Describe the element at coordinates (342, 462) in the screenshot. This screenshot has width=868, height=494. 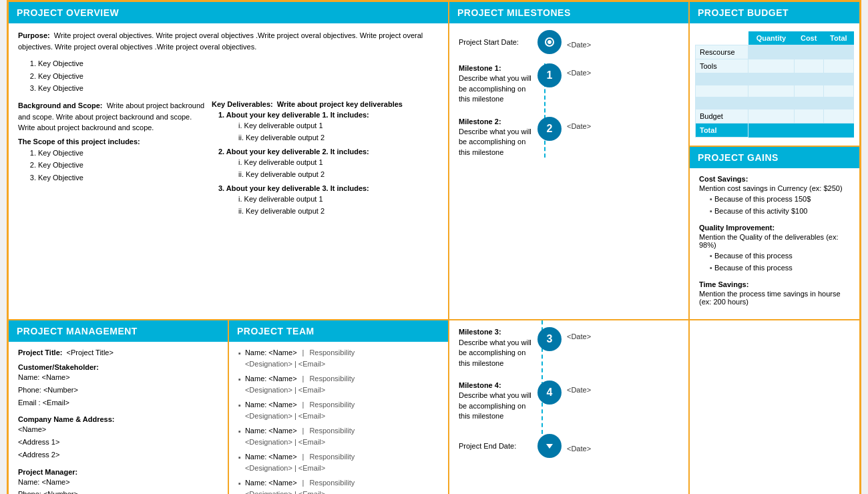
I see `team-info-5: Name: <Name> | Responsibility <Designati…` at that location.